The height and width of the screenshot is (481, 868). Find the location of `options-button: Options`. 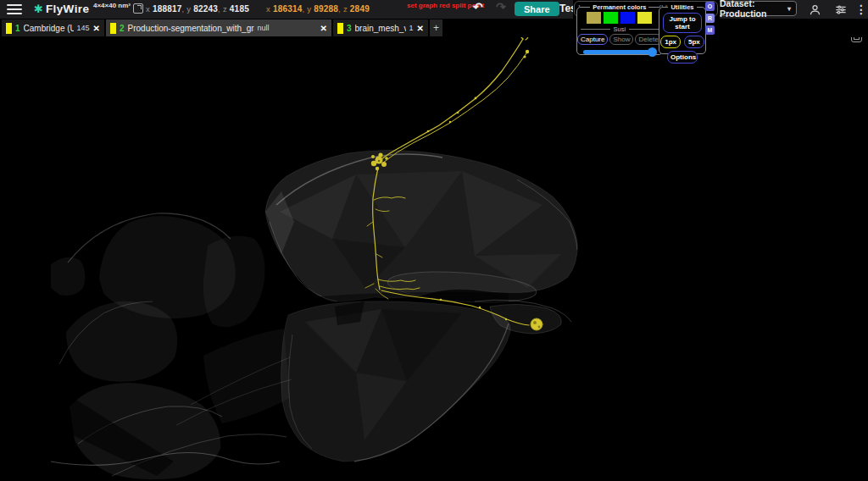

options-button: Options is located at coordinates (682, 58).